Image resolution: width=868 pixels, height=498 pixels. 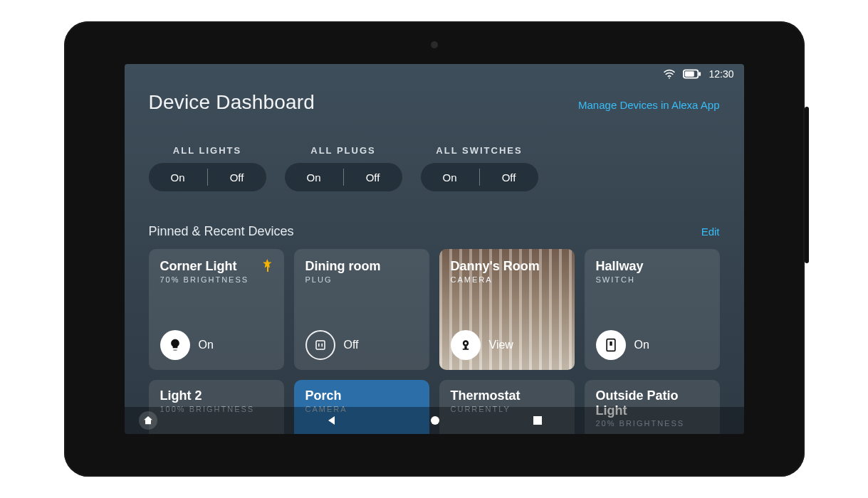 I want to click on battery-icon, so click(x=692, y=74).